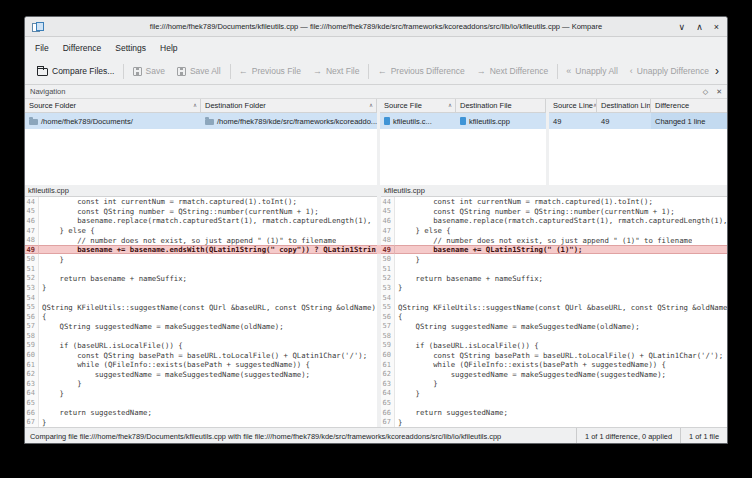 The image size is (752, 478). Describe the element at coordinates (573, 121) in the screenshot. I see `source-line-cell: 49` at that location.